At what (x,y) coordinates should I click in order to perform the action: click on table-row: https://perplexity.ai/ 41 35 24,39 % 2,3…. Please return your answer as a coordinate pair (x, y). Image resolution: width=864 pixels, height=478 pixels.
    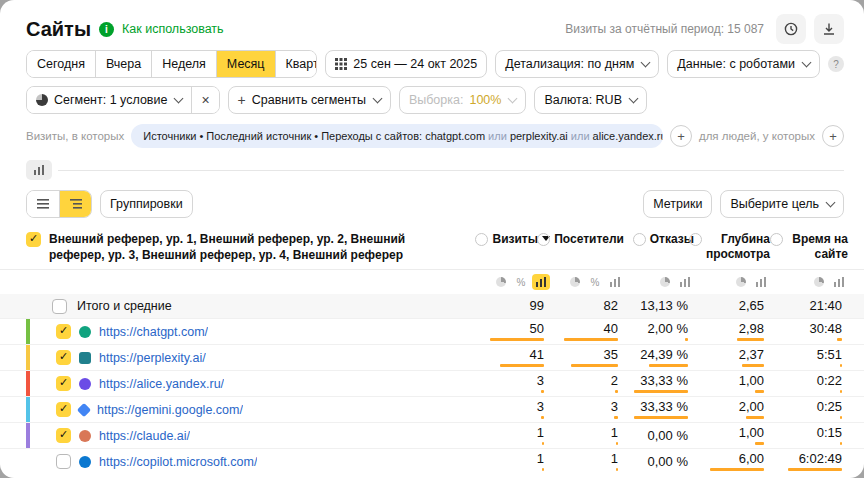
    Looking at the image, I should click on (432, 357).